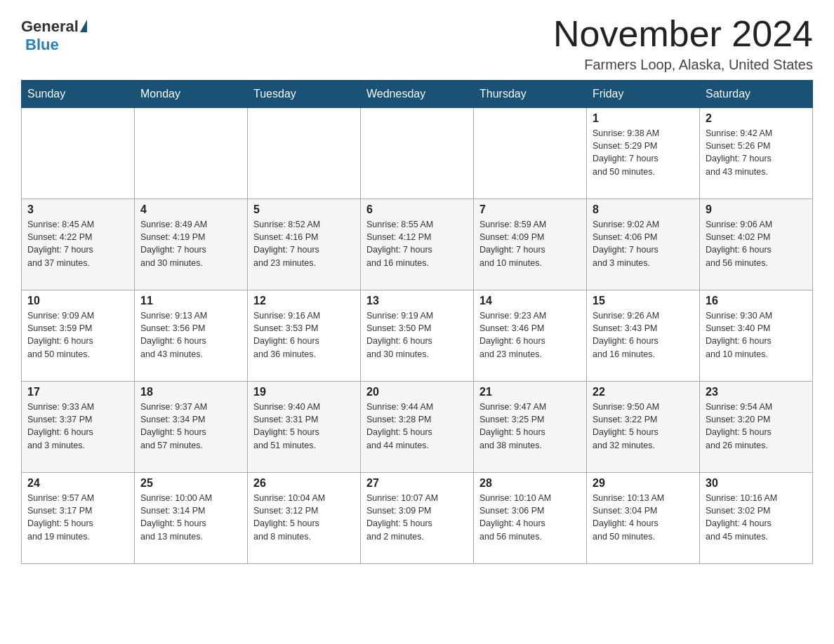 The image size is (834, 644). I want to click on day-info: Sunrise: 9:13 AM Sunset: 3:56 PM Dayligh…, so click(191, 335).